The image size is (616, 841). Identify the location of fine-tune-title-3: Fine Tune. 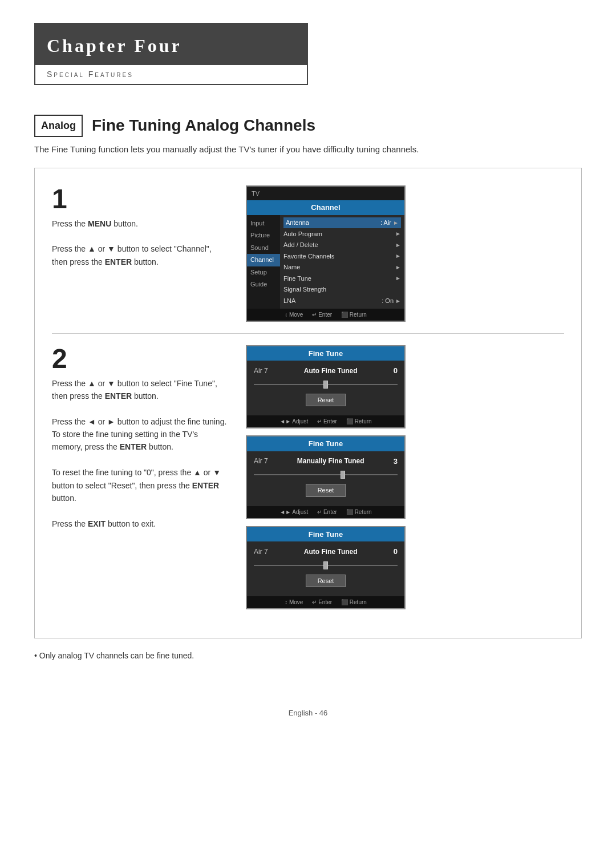
(326, 535).